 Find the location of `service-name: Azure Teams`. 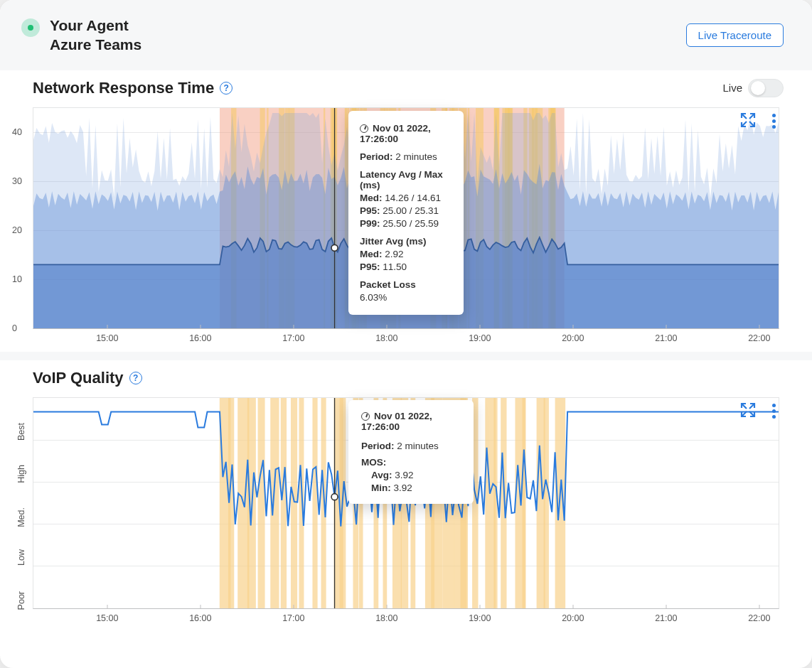

service-name: Azure Teams is located at coordinates (95, 44).